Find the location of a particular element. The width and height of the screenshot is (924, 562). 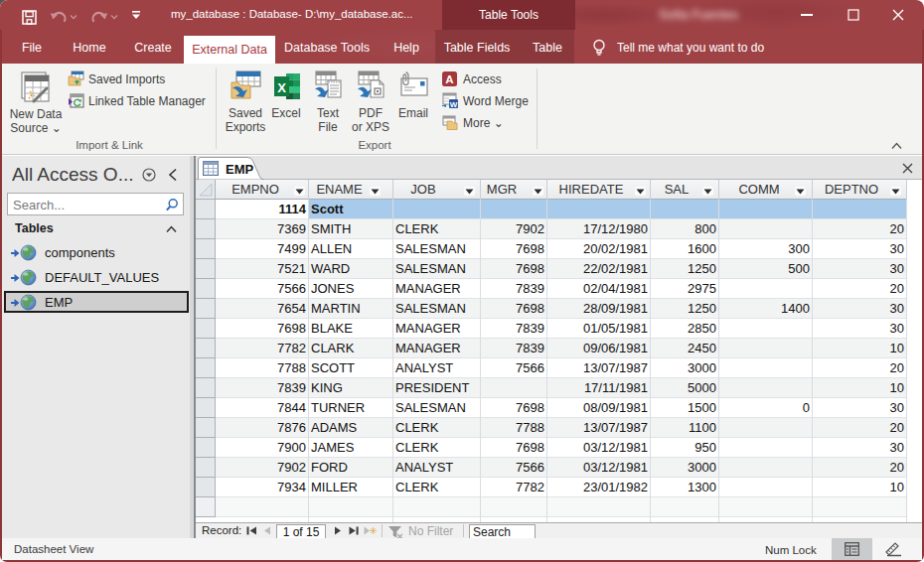

svg-text: A is located at coordinates (449, 79).